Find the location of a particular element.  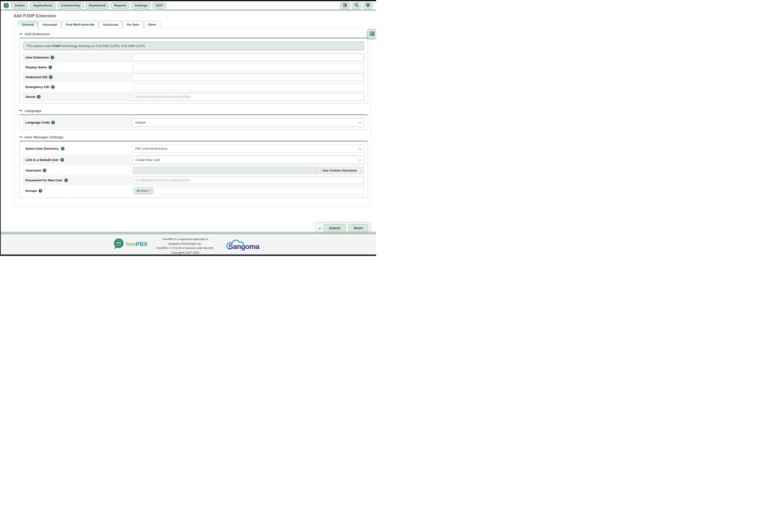

gear-icon is located at coordinates (368, 5).